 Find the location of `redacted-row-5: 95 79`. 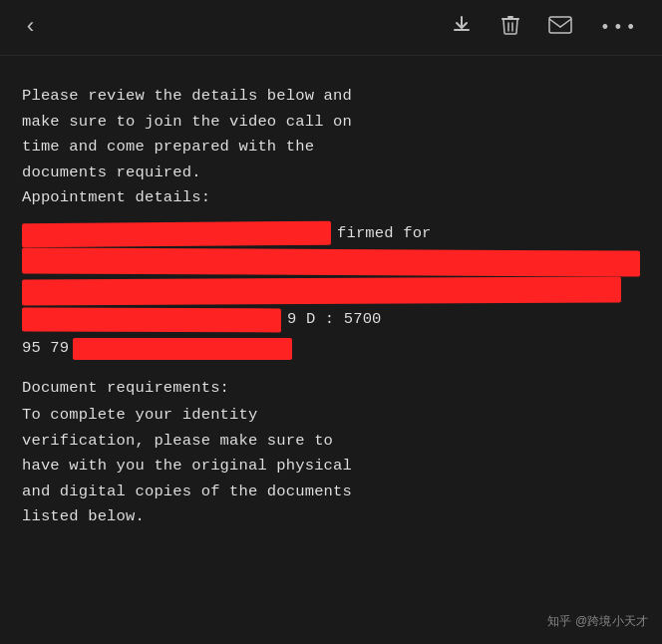

redacted-row-5: 95 79 is located at coordinates (331, 349).